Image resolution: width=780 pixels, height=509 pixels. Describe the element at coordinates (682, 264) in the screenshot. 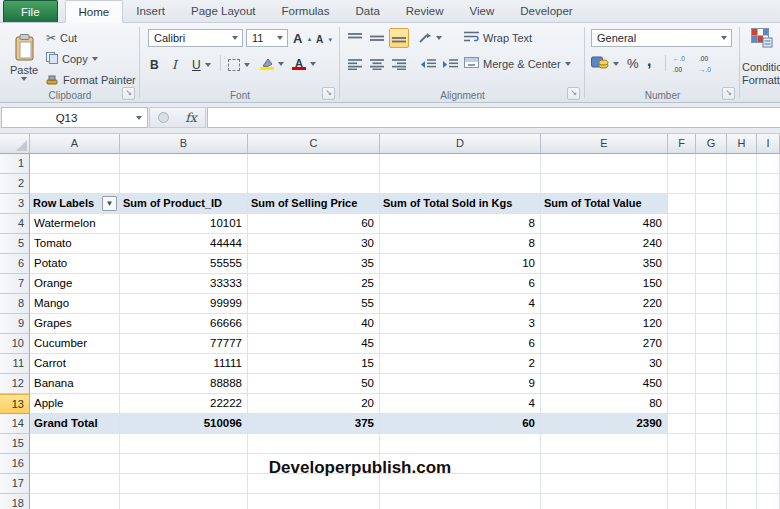

I see `cell-F6` at that location.